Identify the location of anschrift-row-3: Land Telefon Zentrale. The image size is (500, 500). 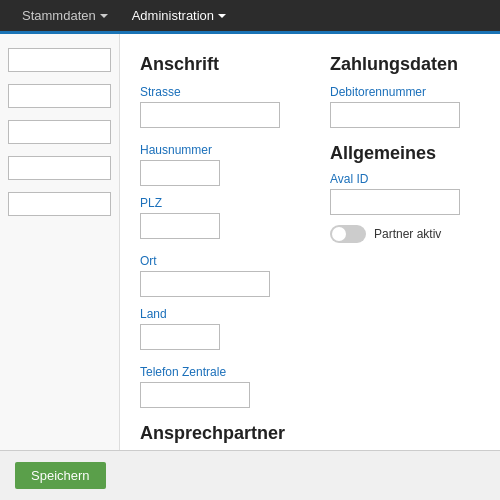
(215, 358).